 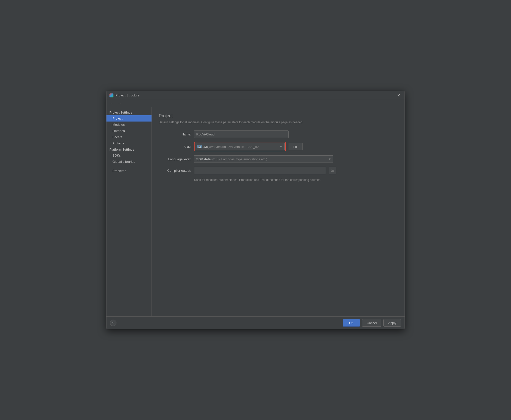 I want to click on sdk-select-text: 1.8 java version java version "1.8.0_92", so click(x=241, y=147).